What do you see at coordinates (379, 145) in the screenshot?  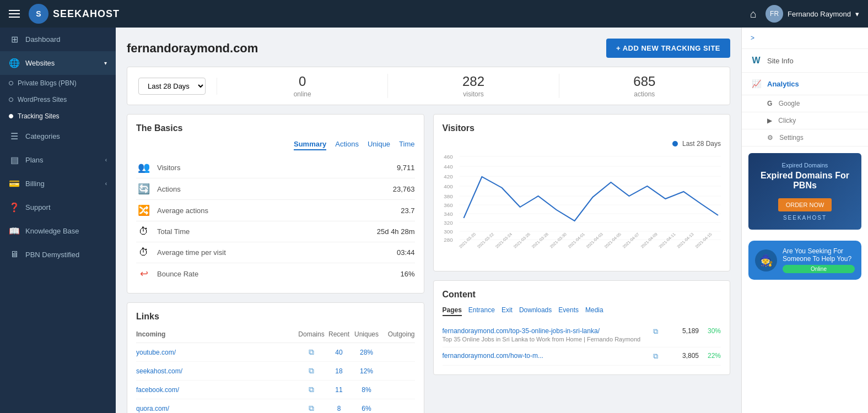 I see `tab-unique: Unique` at bounding box center [379, 145].